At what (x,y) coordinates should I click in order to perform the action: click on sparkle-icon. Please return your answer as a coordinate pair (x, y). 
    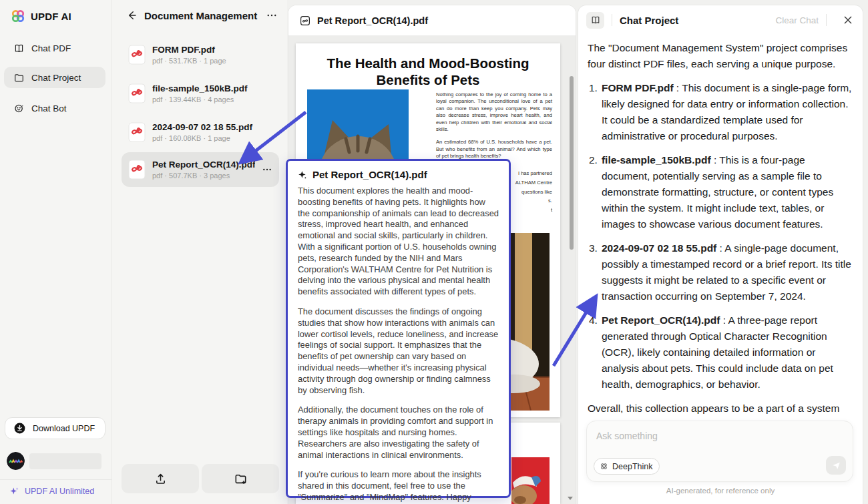
    Looking at the image, I should click on (15, 491).